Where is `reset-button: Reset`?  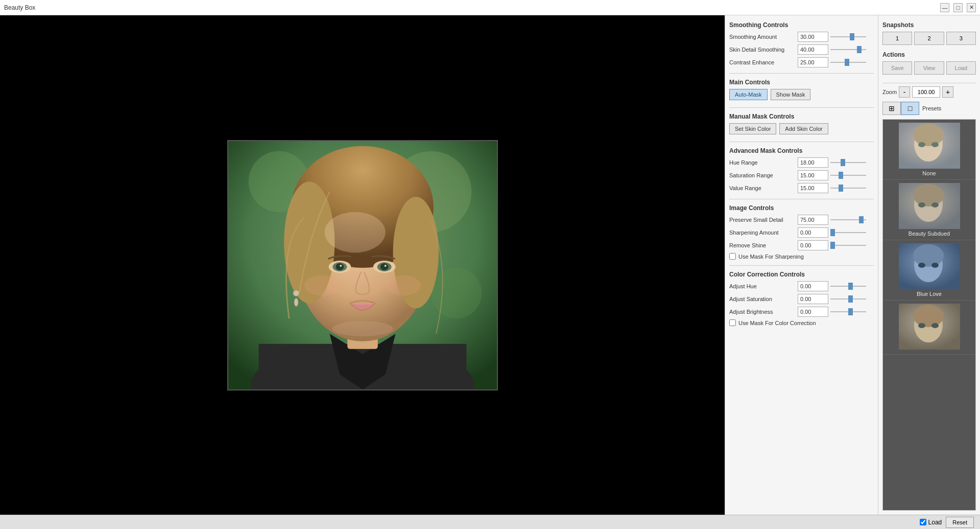 reset-button: Reset is located at coordinates (960, 522).